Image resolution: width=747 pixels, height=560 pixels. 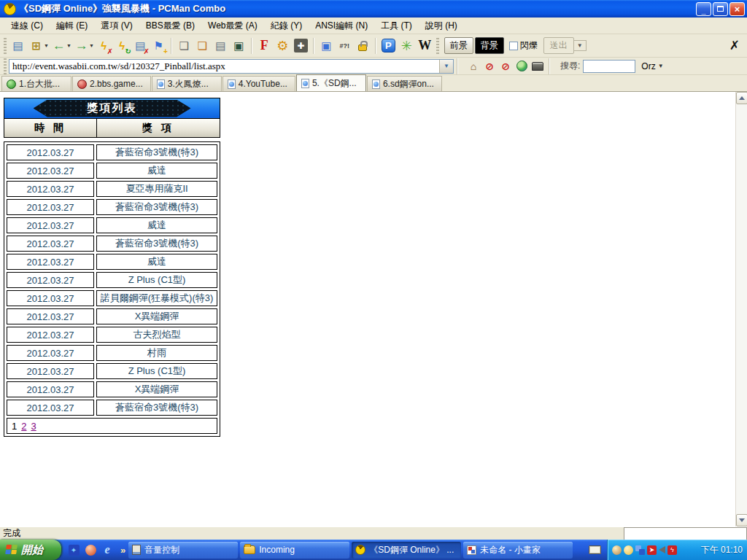 I want to click on forward-icon: →, so click(x=82, y=45).